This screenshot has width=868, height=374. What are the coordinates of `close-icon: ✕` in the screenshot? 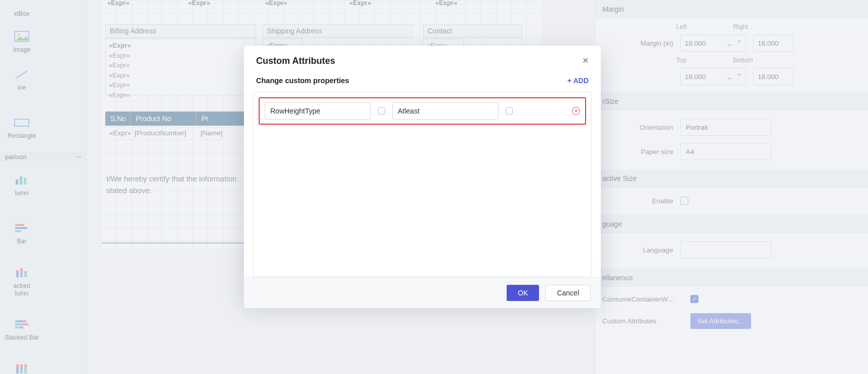 It's located at (585, 61).